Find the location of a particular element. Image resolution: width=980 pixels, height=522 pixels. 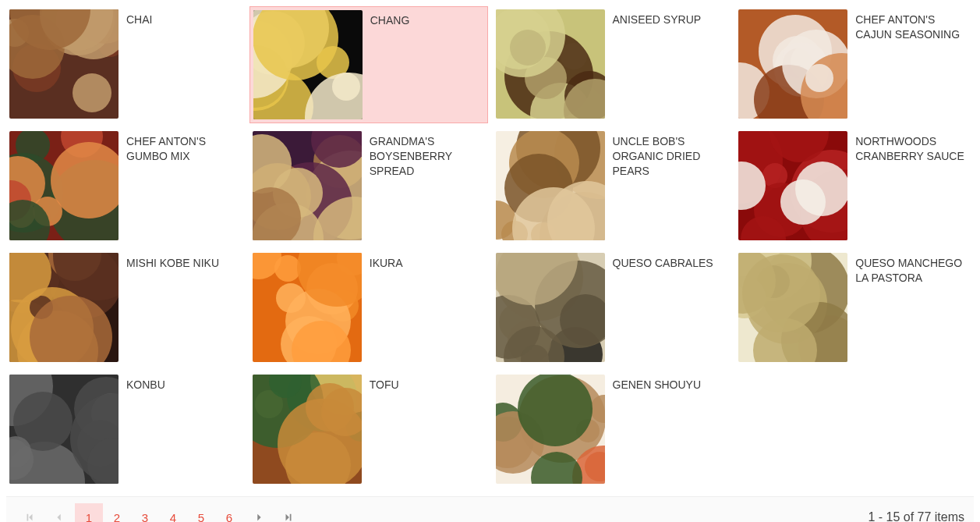

pager-status: 1 - 15 of 77 items is located at coordinates (916, 517).